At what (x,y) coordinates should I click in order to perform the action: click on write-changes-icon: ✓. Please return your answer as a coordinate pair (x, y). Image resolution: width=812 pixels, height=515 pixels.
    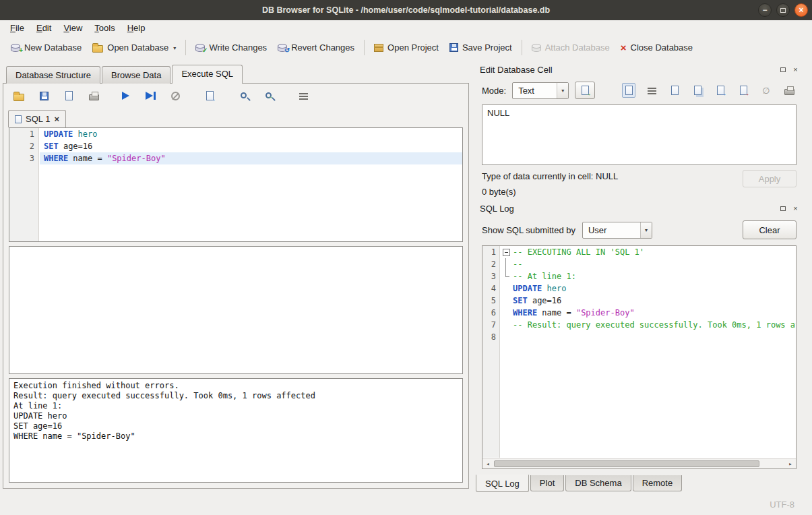
    Looking at the image, I should click on (200, 49).